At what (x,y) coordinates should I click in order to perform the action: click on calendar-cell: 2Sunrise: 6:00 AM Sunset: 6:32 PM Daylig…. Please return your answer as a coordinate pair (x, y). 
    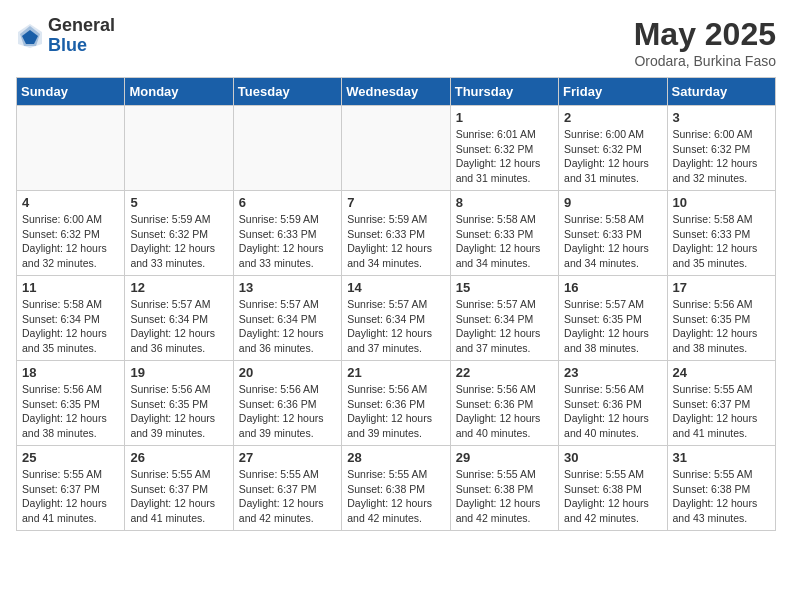
    Looking at the image, I should click on (613, 148).